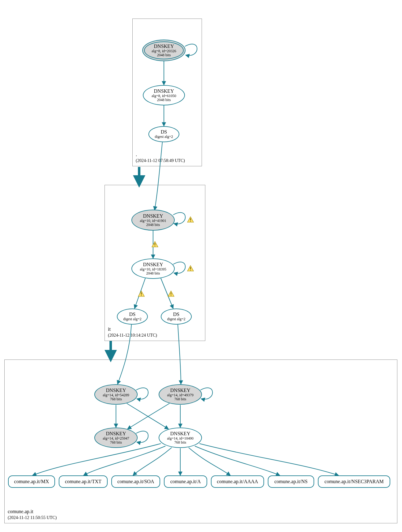 The width and height of the screenshot is (402, 532). What do you see at coordinates (160, 155) in the screenshot?
I see `zone-name: .` at bounding box center [160, 155].